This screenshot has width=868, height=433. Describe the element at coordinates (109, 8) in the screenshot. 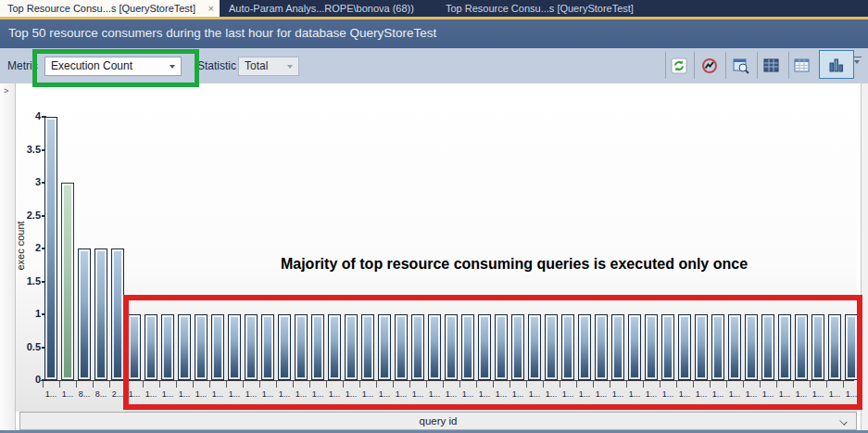

I see `tab-top-resource-consumers-active: Top Resource Consu...s [QueryStoreTest] …` at that location.